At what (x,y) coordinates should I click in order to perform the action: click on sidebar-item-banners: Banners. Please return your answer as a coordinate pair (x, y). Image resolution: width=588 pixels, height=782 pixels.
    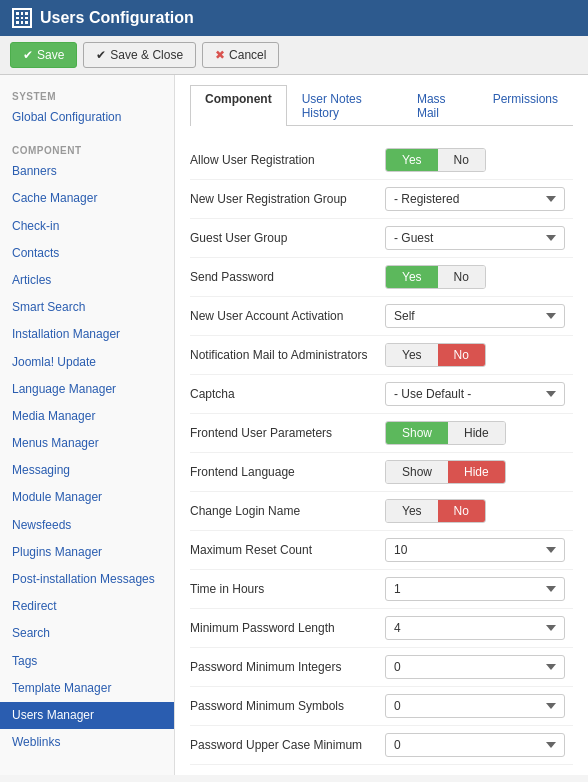
    Looking at the image, I should click on (87, 172).